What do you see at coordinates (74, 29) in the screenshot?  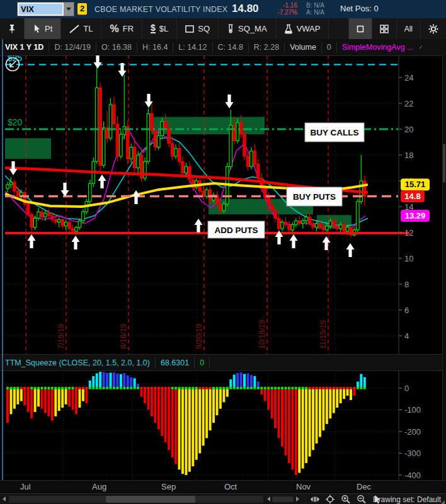 I see `trendline-icon` at bounding box center [74, 29].